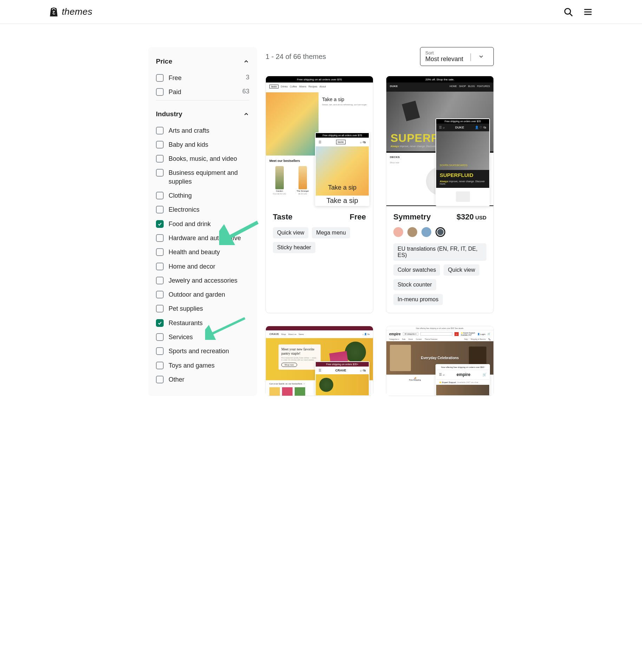 The height and width of the screenshot is (672, 642). Describe the element at coordinates (440, 86) in the screenshot. I see `thumb-nav: DUKE HOMESHOPBLOGFEATURES` at that location.